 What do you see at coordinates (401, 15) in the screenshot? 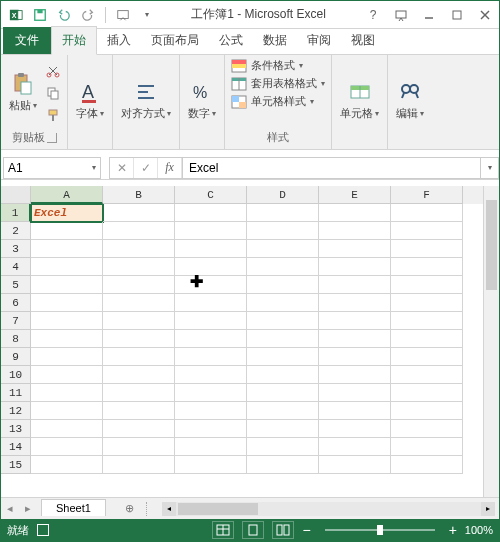
I see `ribbon-options-icon` at bounding box center [401, 15].